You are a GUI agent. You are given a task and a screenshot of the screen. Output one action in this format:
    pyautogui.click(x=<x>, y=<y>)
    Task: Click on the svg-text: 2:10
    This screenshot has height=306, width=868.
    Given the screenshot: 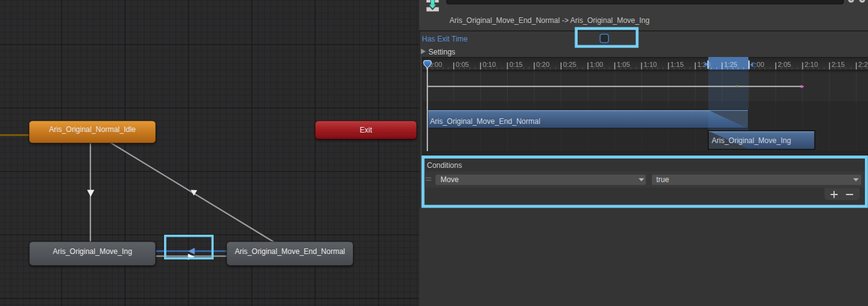 What is the action you would take?
    pyautogui.click(x=811, y=64)
    